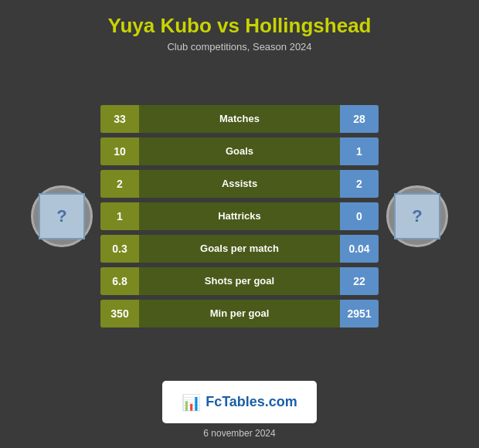 The width and height of the screenshot is (479, 448). What do you see at coordinates (240, 151) in the screenshot?
I see `stat-row: 10Goals1` at bounding box center [240, 151].